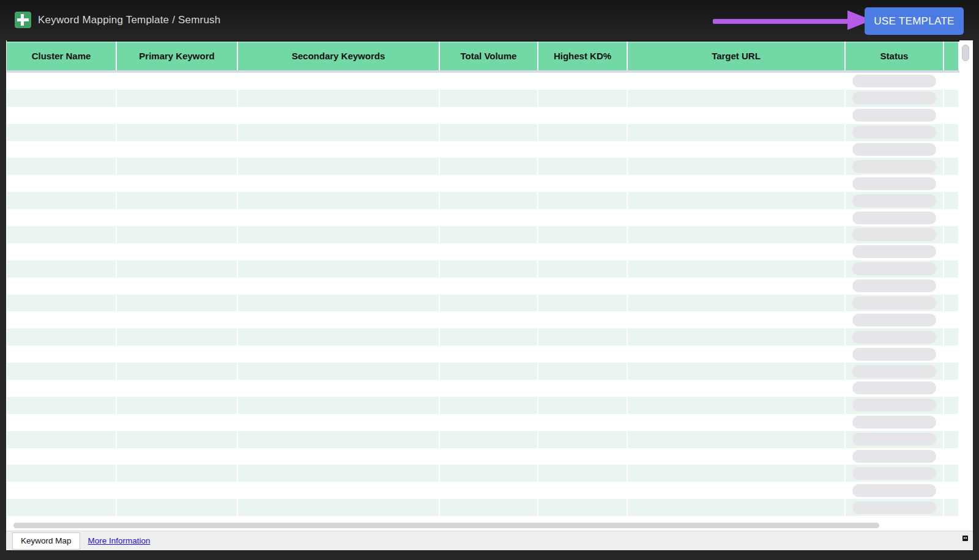 This screenshot has height=560, width=979. I want to click on column-header-highest-kd: Highest KD%, so click(583, 56).